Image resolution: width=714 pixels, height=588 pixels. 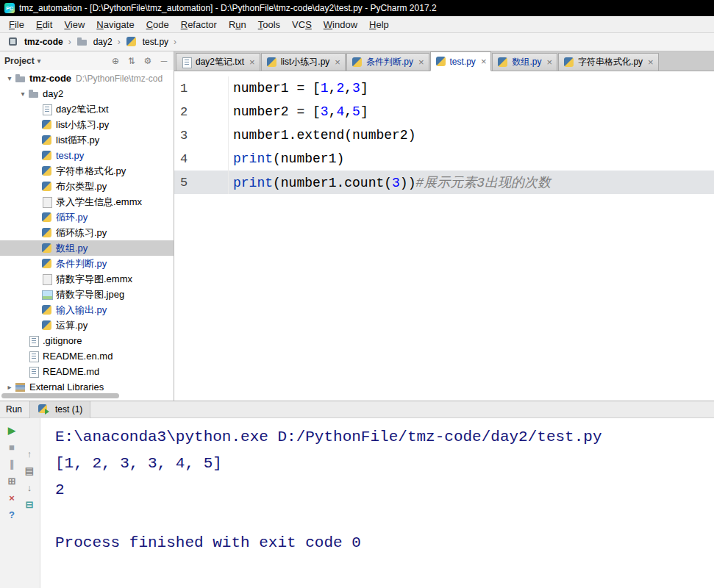 I want to click on tree-item: list循环.py, so click(x=87, y=140).